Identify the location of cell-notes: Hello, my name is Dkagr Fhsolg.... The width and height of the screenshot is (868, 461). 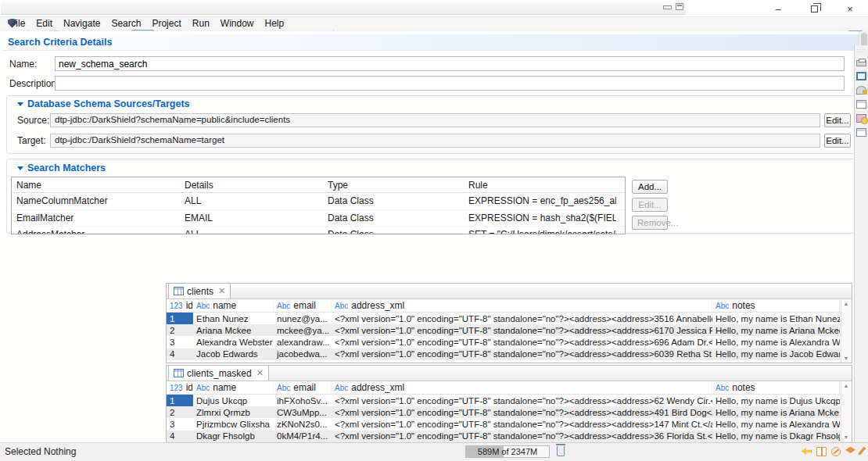
(776, 436).